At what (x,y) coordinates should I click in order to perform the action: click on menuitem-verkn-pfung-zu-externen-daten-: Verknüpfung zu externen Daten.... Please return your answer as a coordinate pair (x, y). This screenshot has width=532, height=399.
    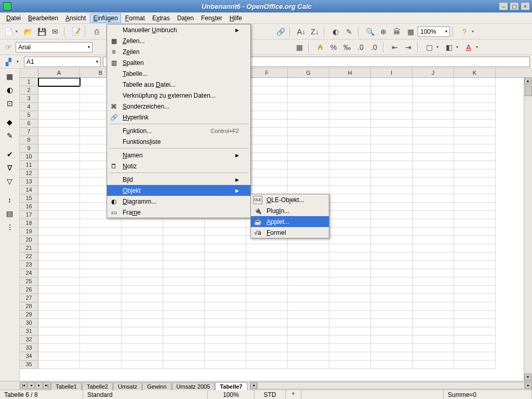
    Looking at the image, I should click on (179, 96).